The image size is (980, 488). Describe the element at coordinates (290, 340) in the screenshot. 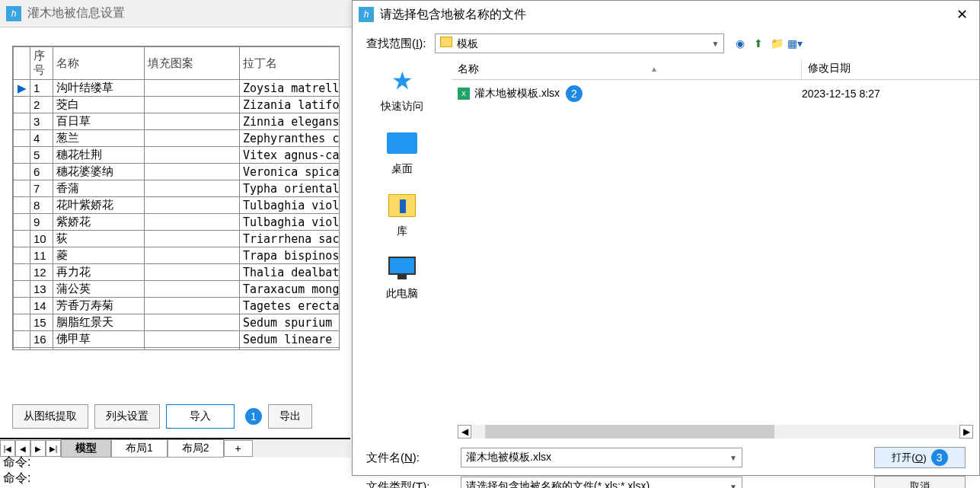

I see `cell-latin: Sedum lineare` at that location.